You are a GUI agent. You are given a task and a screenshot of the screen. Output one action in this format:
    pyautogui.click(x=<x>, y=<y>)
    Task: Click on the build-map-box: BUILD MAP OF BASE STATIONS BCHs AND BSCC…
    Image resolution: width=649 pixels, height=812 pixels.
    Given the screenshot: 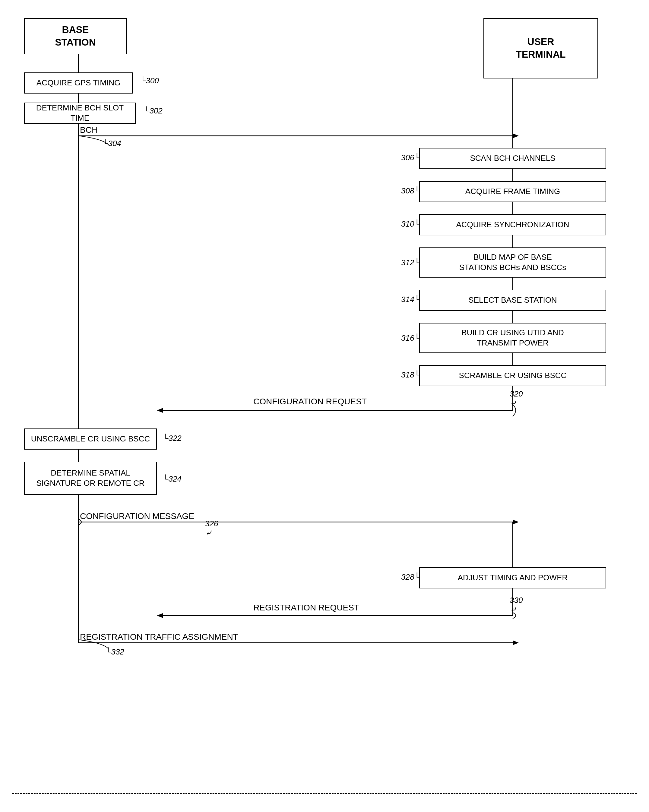 What is the action you would take?
    pyautogui.click(x=513, y=263)
    